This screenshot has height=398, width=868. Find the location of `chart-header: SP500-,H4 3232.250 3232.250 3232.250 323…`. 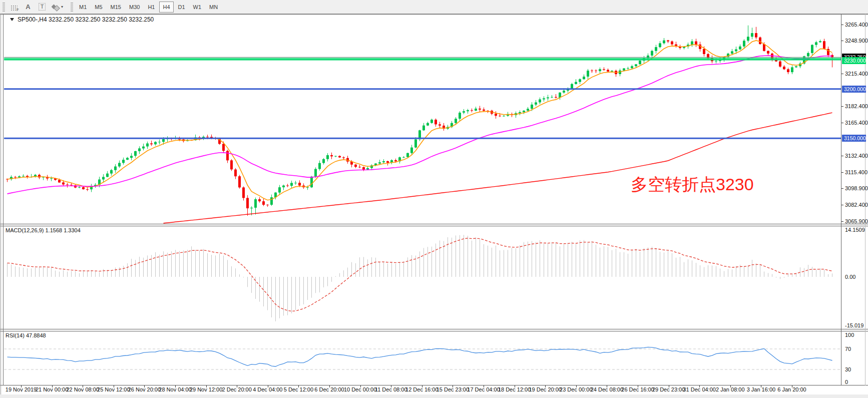

chart-header: SP500-,H4 3232.250 3232.250 3232.250 323… is located at coordinates (82, 20).